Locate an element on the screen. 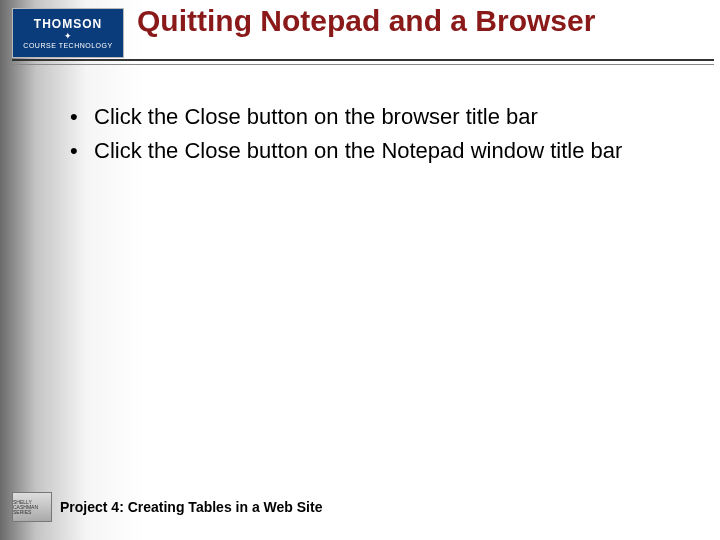 The image size is (720, 540). series-logo: SHELLY CASHMAN SERIES is located at coordinates (32, 507).